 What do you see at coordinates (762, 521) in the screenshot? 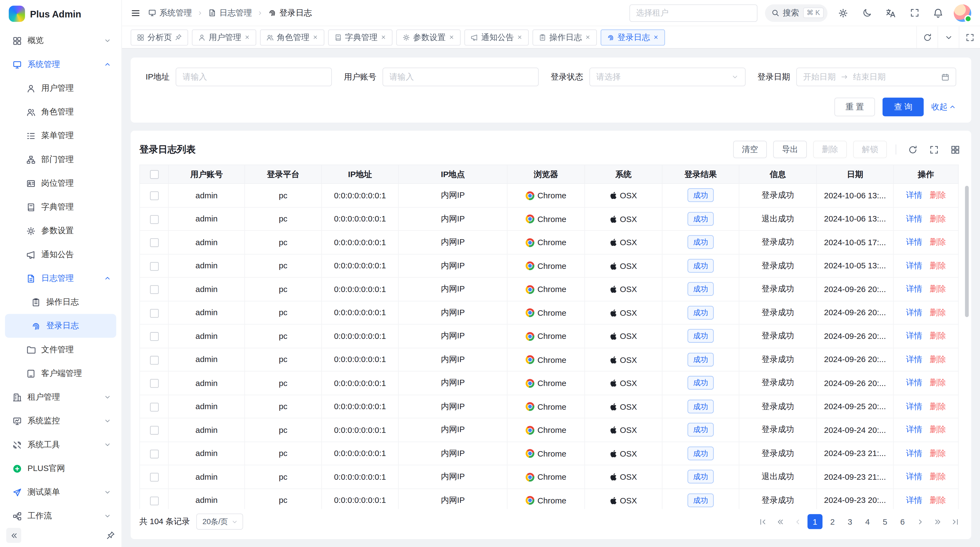
I see `skip-left-button` at bounding box center [762, 521].